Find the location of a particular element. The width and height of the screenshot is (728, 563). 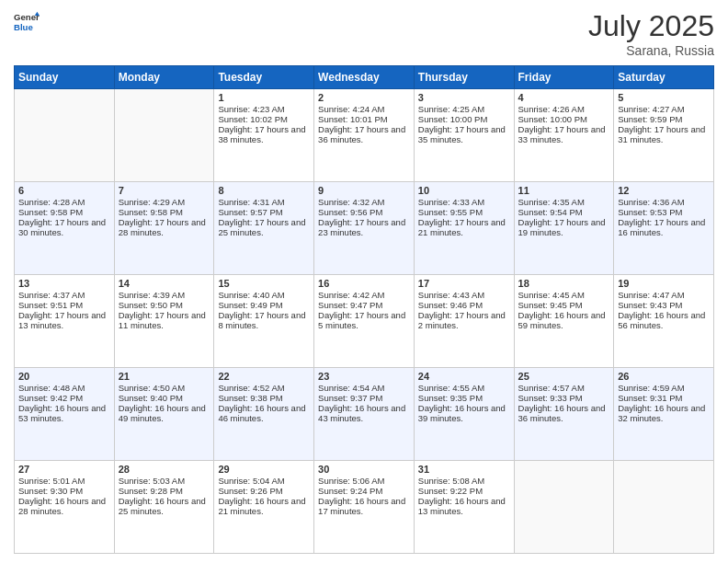

day-info: Daylight: 16 hours and 56 minutes. is located at coordinates (664, 320).